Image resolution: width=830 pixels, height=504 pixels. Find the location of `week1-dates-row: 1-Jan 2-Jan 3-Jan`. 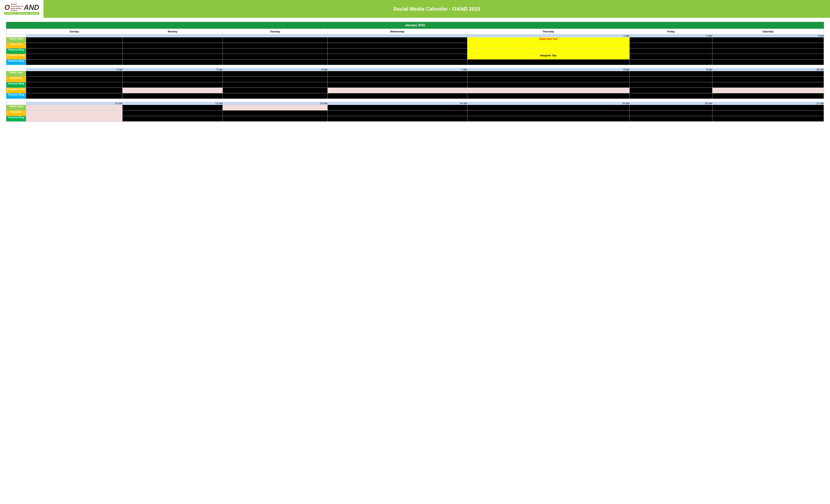

week1-dates-row: 1-Jan 2-Jan 3-Jan is located at coordinates (415, 36).